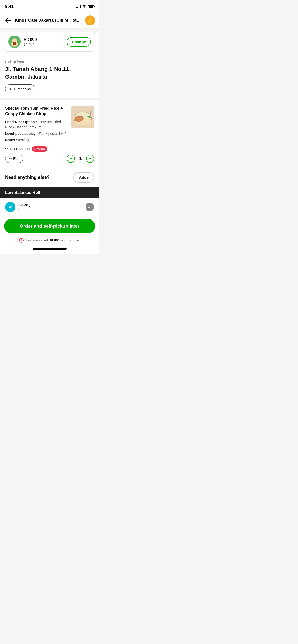 This screenshot has width=298, height=644. What do you see at coordinates (50, 73) in the screenshot?
I see `address-text: Jl. Tanah Abang 1 No.11,Gambir, Jakarta` at bounding box center [50, 73].